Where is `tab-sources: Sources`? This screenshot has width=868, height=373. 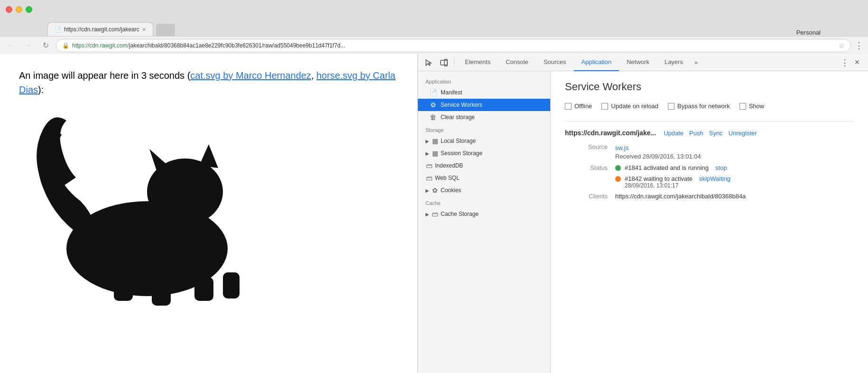
tab-sources: Sources is located at coordinates (555, 63).